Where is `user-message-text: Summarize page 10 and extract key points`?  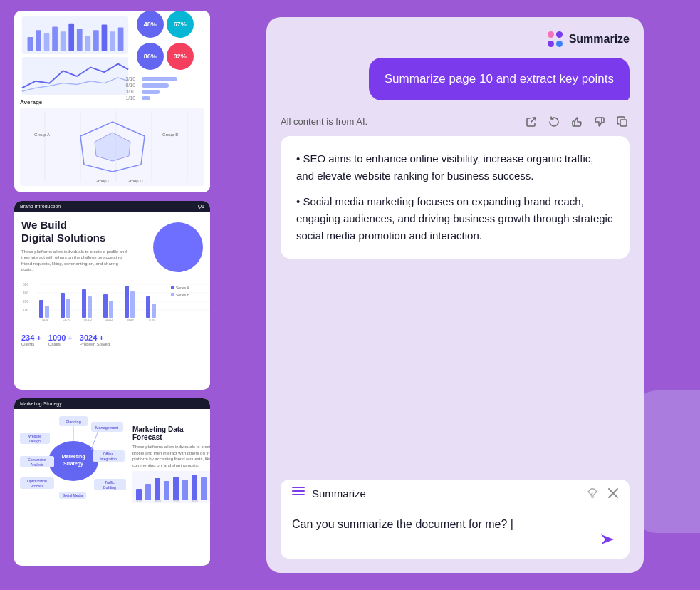 user-message-text: Summarize page 10 and extract key points is located at coordinates (499, 78).